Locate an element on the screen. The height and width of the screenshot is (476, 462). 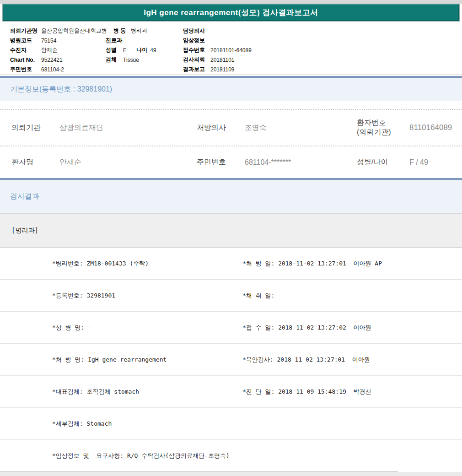
result-left-text: *세부검체: Stomach is located at coordinates (82, 424).